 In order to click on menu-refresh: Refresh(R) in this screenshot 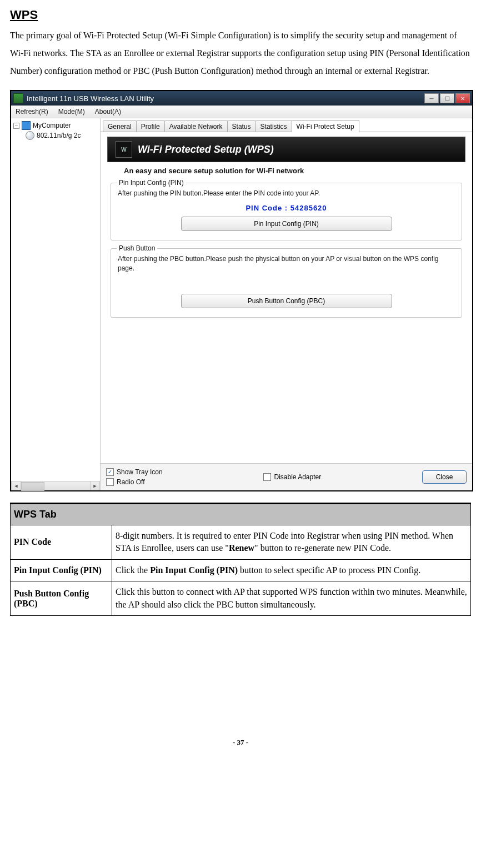, I will do `click(32, 112)`.